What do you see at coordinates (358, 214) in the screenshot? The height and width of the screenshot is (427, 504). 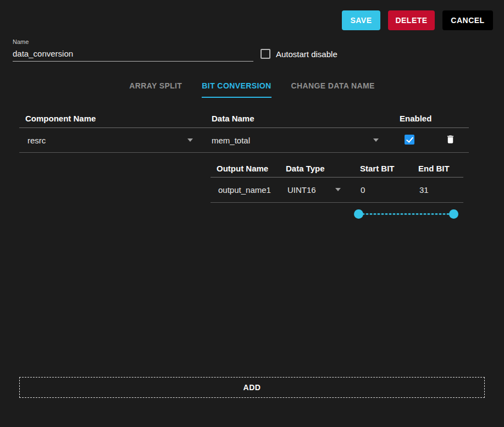 I see `slider-handle-start` at bounding box center [358, 214].